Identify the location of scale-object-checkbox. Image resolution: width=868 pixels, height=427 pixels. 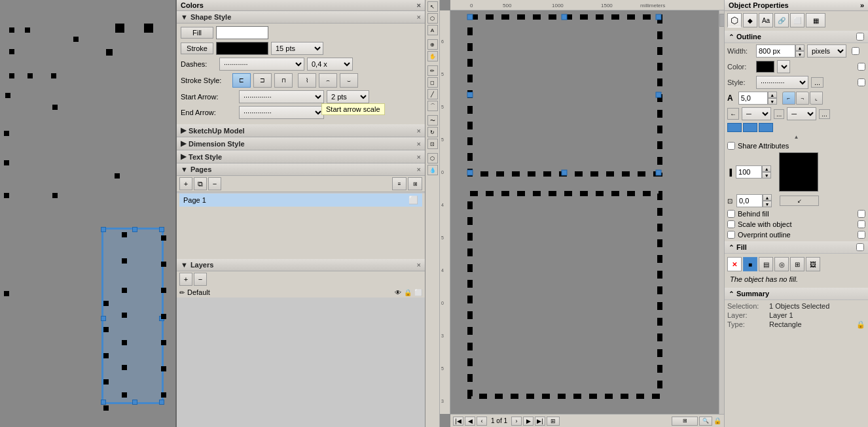
(731, 224).